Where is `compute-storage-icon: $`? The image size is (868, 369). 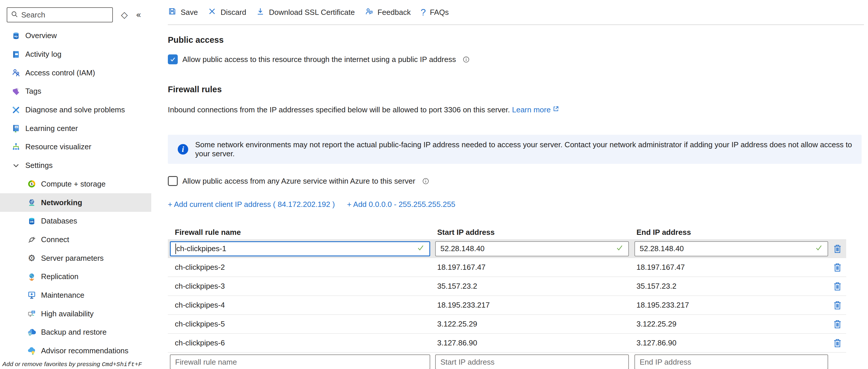
compute-storage-icon: $ is located at coordinates (32, 184).